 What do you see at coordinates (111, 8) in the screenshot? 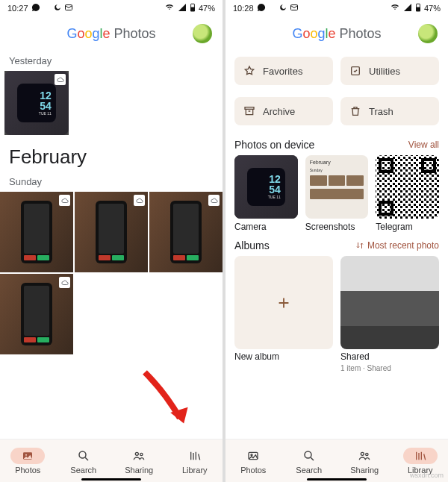
I see `status-bar: 10:27 47%` at bounding box center [111, 8].